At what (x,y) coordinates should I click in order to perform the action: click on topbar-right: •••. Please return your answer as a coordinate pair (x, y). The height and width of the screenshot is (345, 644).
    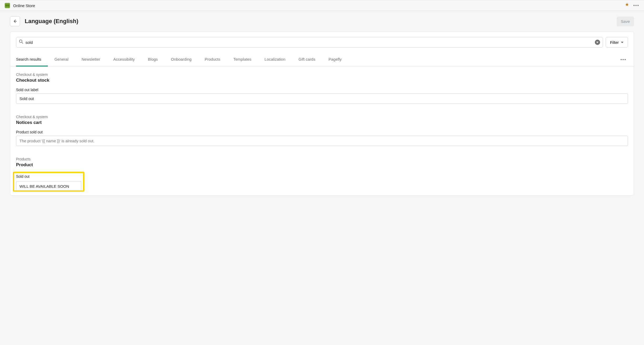
    Looking at the image, I should click on (632, 6).